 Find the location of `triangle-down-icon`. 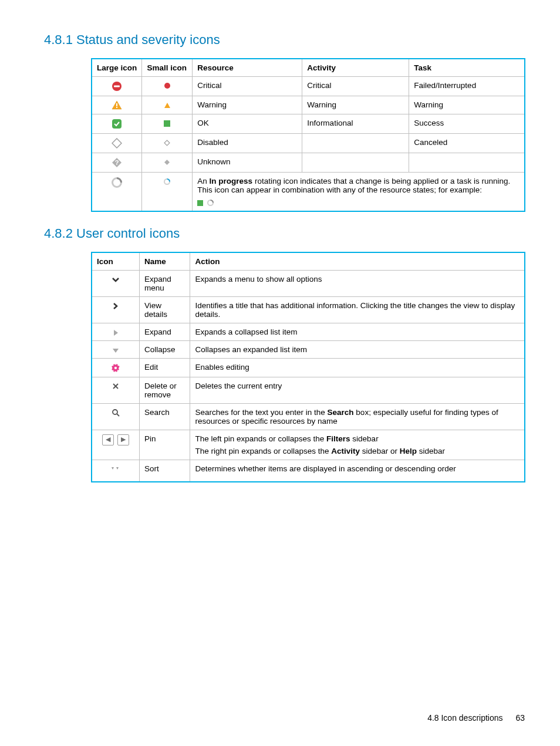

triangle-down-icon is located at coordinates (115, 350).